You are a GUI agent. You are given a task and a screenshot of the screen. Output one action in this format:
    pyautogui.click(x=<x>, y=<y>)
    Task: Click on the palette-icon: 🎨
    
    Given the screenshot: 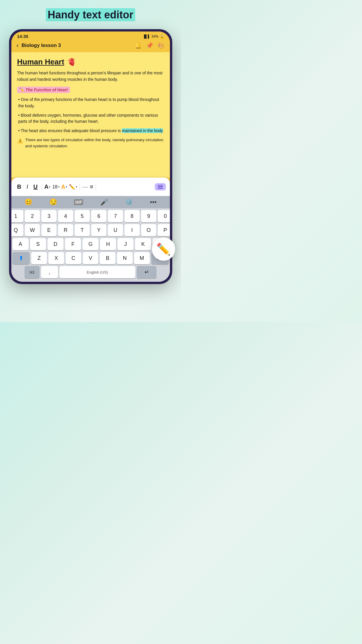 What is the action you would take?
    pyautogui.click(x=161, y=46)
    